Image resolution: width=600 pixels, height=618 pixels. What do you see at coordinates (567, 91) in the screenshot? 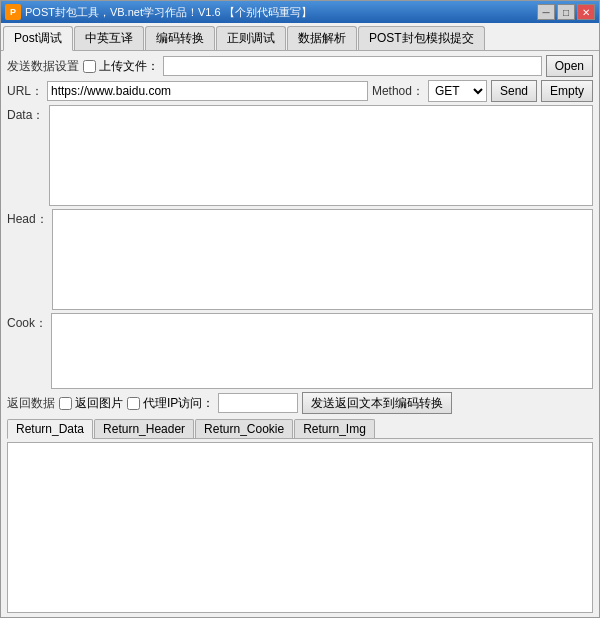
I see `empty-button: Empty` at bounding box center [567, 91].